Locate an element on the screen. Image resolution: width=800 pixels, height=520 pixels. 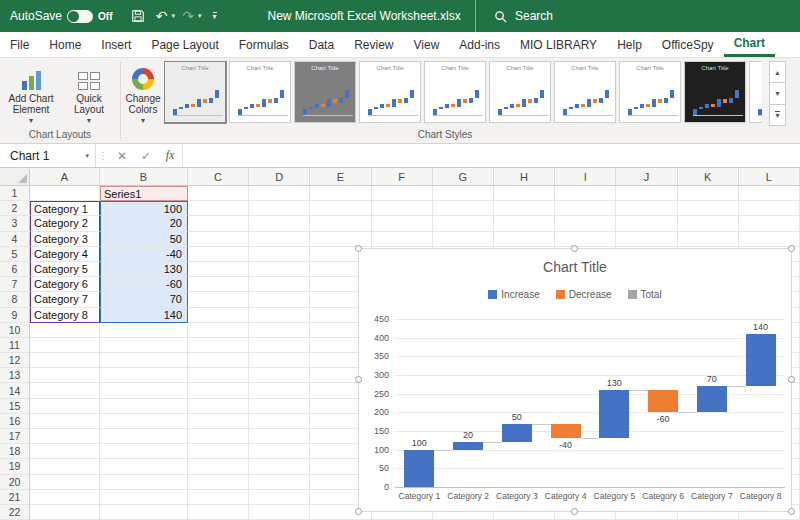
cell-G2 is located at coordinates (464, 208).